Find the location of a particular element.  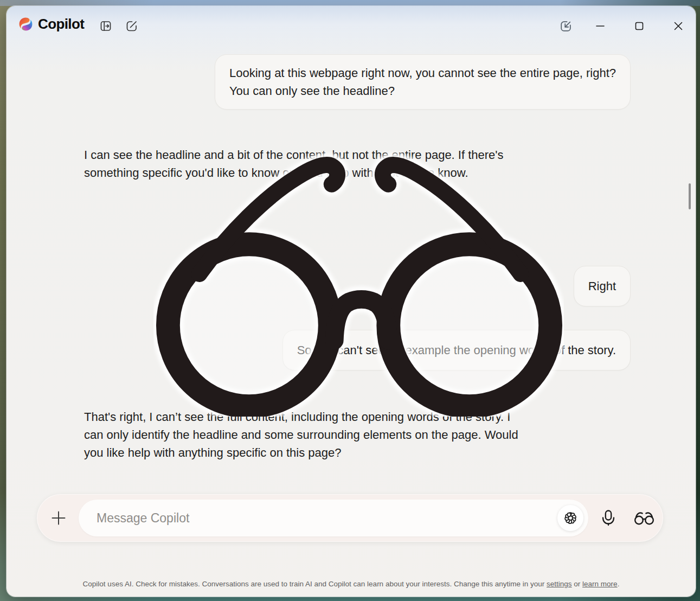

pop-in-button is located at coordinates (566, 26).